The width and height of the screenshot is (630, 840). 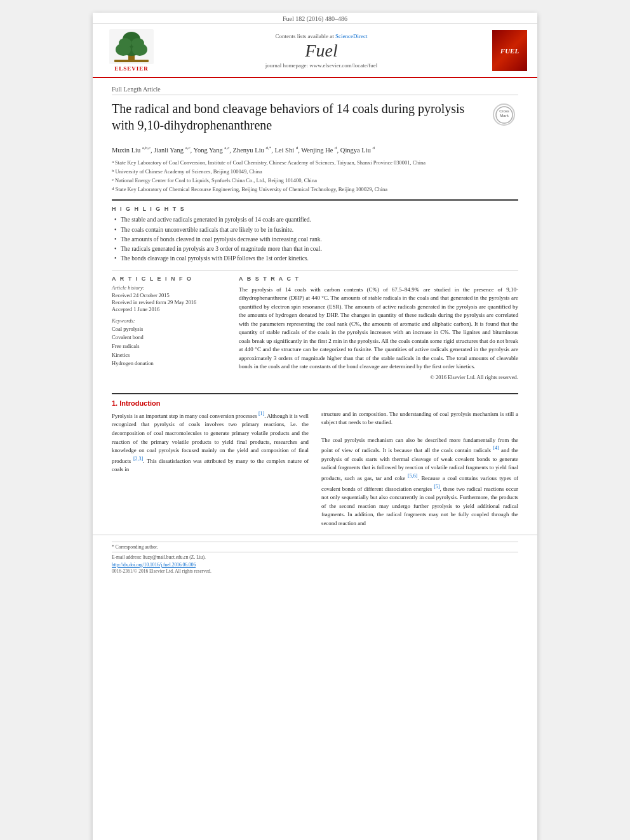 What do you see at coordinates (299, 119) in the screenshot?
I see `article-title-text: The radical and bond cleavage behaviors …` at bounding box center [299, 119].